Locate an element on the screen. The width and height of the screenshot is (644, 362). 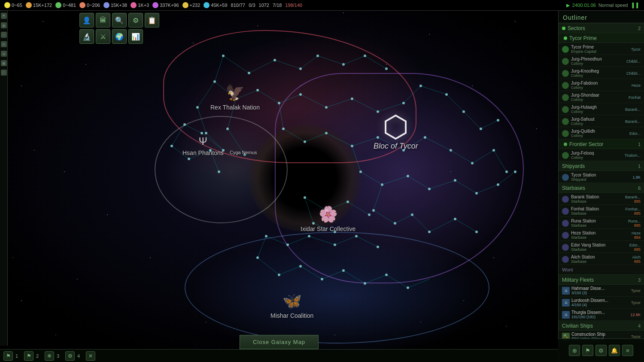
starbase-text: Aiich Station Starbase is located at coordinates (601, 259).